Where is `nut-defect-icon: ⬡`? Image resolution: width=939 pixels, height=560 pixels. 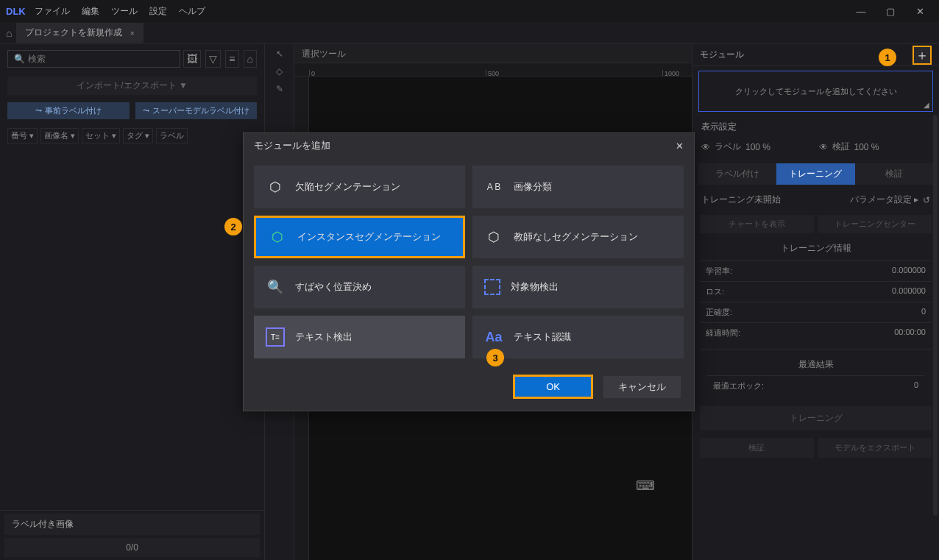
nut-defect-icon: ⬡ is located at coordinates (275, 187).